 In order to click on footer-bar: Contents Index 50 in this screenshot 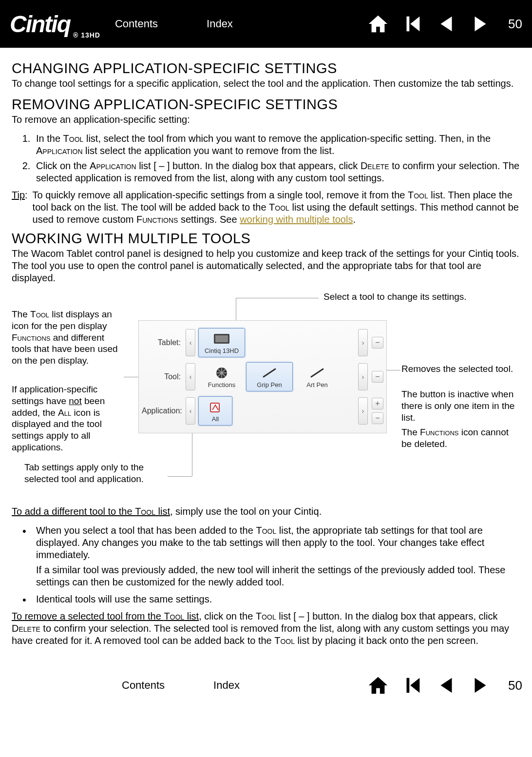, I will do `click(266, 685)`.